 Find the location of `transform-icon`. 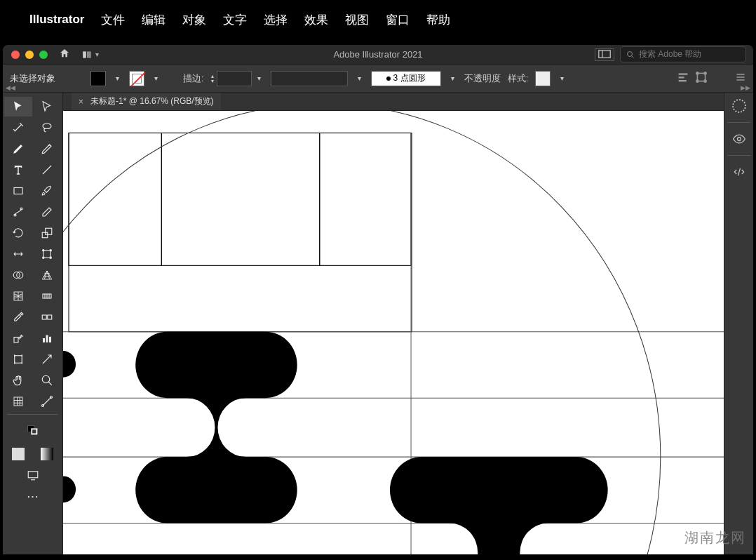

transform-icon is located at coordinates (701, 79).